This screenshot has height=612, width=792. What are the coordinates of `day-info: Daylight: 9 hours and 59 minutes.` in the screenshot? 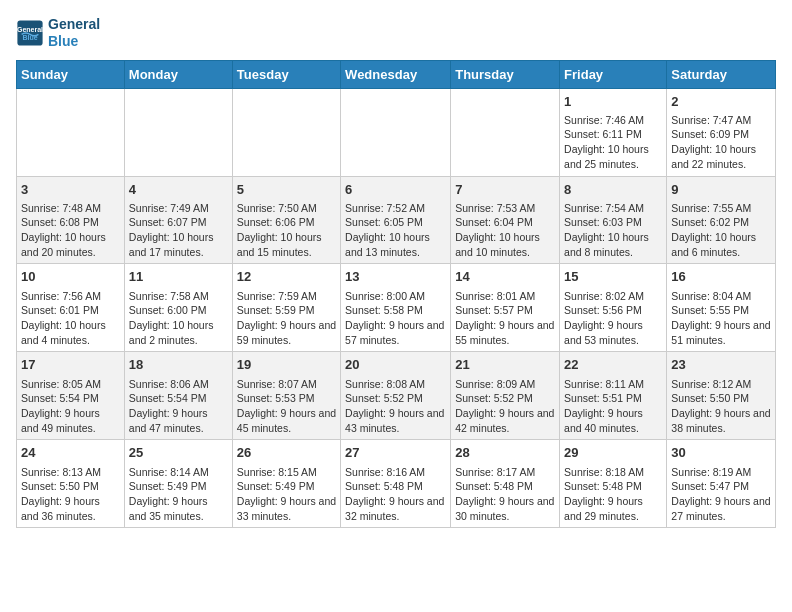 It's located at (286, 332).